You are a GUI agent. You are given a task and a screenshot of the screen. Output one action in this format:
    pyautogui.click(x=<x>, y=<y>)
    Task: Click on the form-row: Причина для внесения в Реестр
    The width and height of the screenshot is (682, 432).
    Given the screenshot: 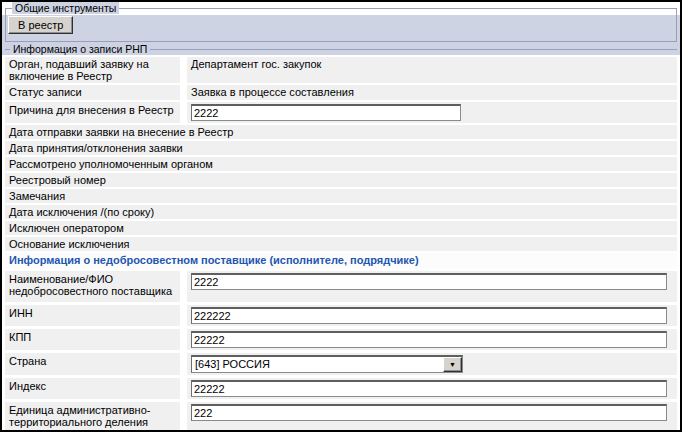 What is the action you would take?
    pyautogui.click(x=341, y=112)
    